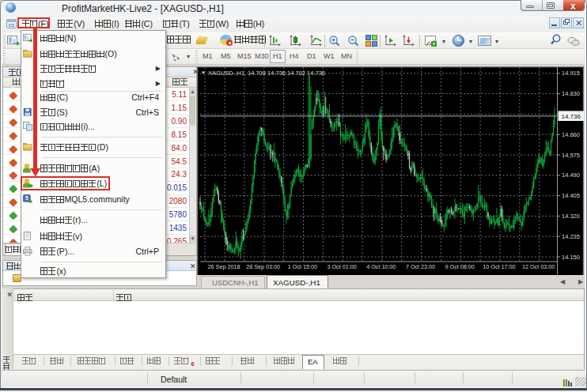 This screenshot has width=587, height=392. Describe the element at coordinates (225, 267) in the screenshot. I see `svg-text: 26 Sep 2018` at that location.